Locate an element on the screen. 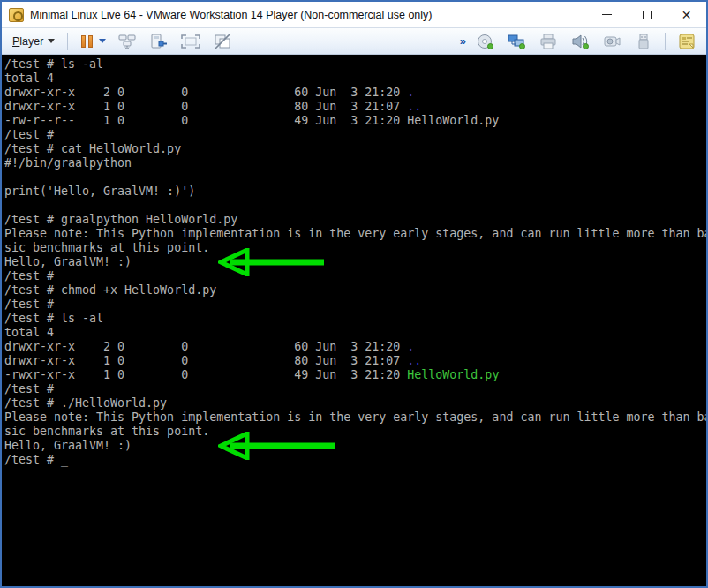 This screenshot has height=588, width=708. pause-icon is located at coordinates (83, 41).